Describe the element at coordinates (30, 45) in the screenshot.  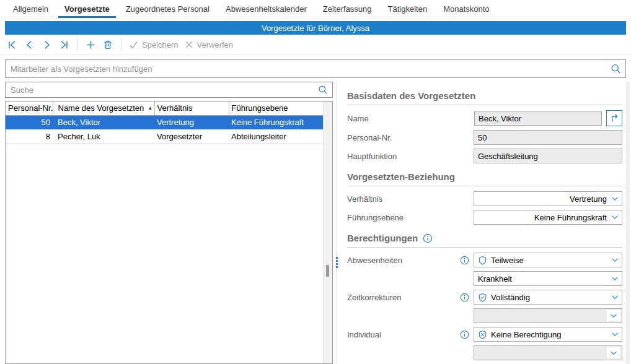
I see `previous-record-icon` at that location.